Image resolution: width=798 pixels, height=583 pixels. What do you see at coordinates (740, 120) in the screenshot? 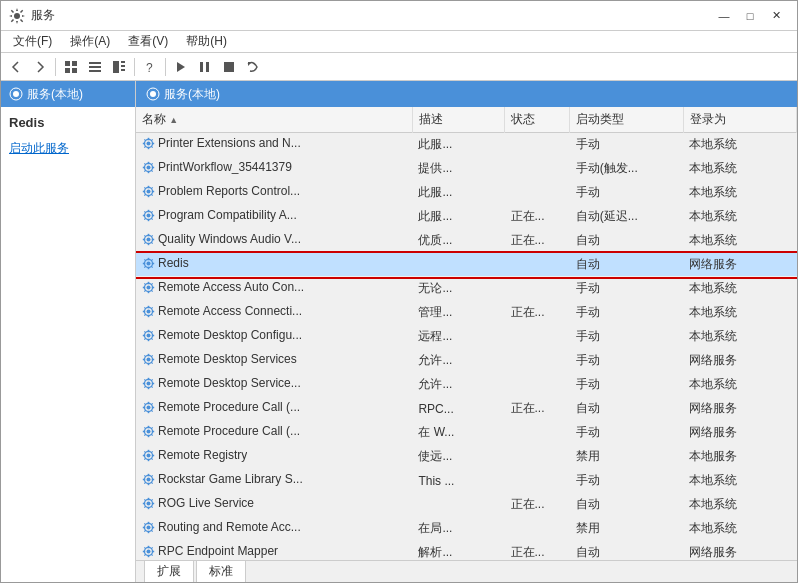
I see `col-header-login: 登录为` at bounding box center [740, 120].